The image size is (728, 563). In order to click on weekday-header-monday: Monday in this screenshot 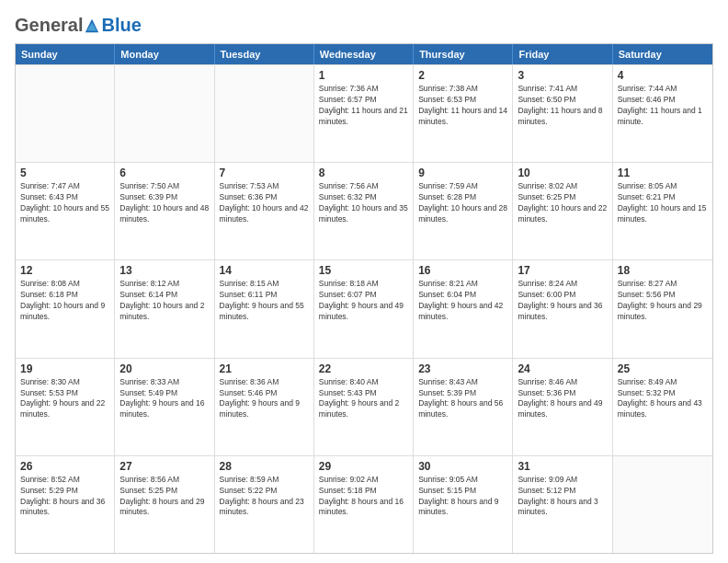, I will do `click(165, 54)`.